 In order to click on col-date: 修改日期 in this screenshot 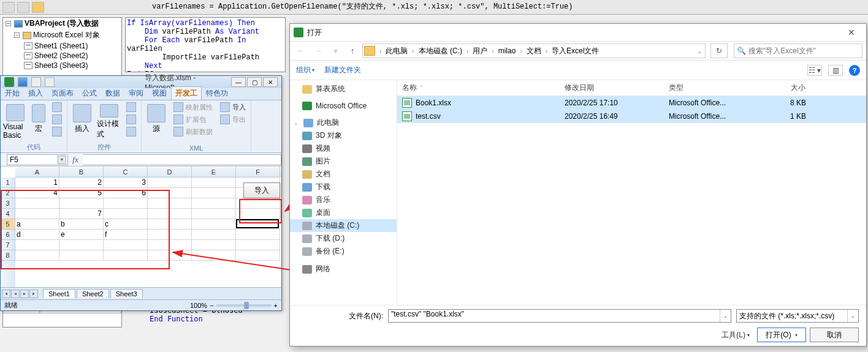, I will do `click(612, 88)`.